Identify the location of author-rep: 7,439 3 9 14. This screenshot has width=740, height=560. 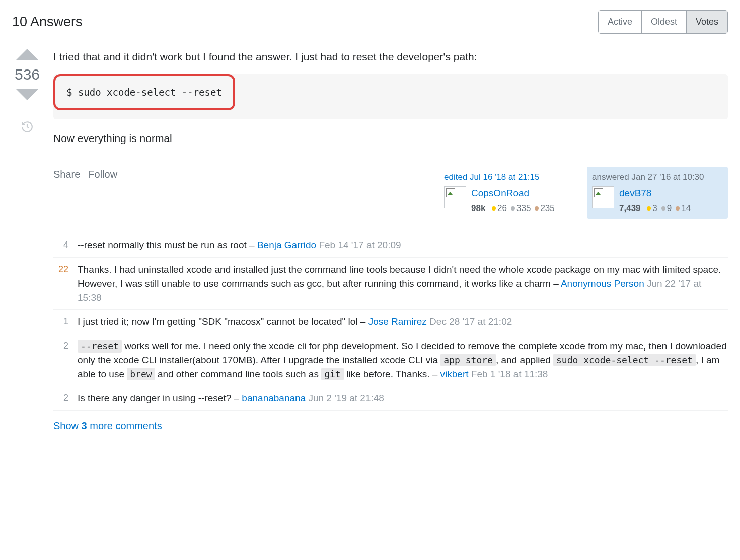
(655, 208).